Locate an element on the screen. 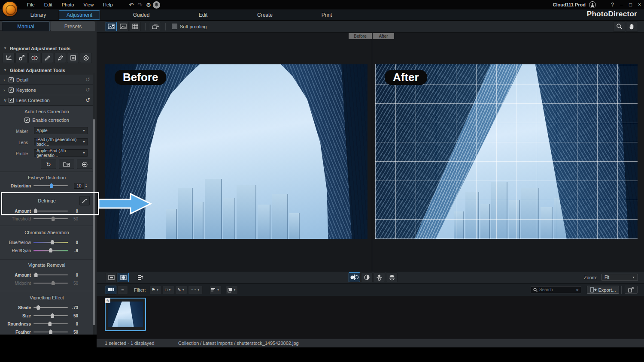 The image size is (644, 362). notification-bell-icon is located at coordinates (156, 5).